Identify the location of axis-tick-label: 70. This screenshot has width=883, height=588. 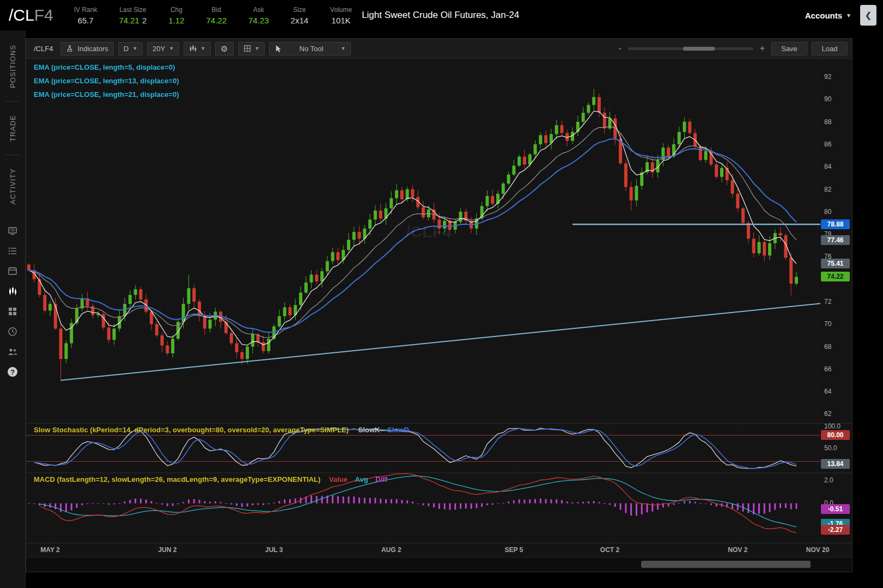
(828, 324).